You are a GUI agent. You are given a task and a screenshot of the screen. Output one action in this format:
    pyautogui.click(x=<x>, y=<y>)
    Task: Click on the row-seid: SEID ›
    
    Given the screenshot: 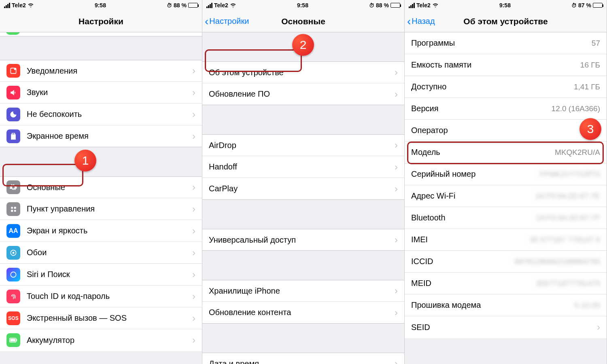 What is the action you would take?
    pyautogui.click(x=506, y=327)
    